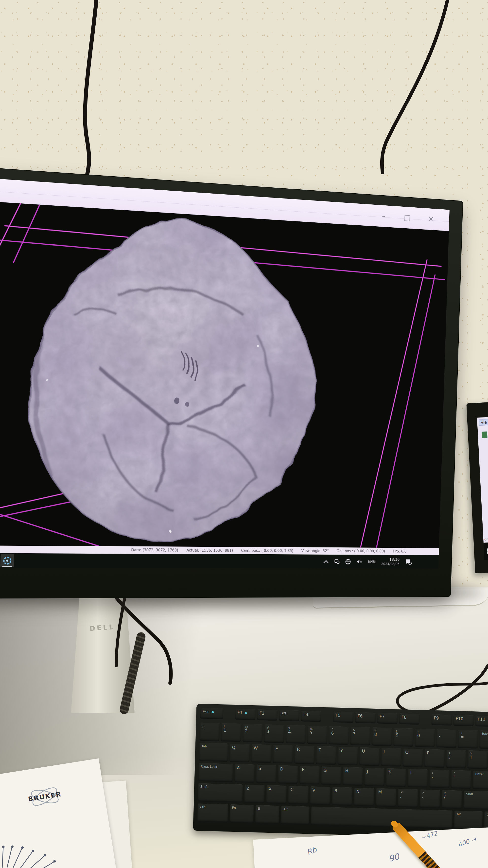  I want to click on key-space, so click(382, 818).